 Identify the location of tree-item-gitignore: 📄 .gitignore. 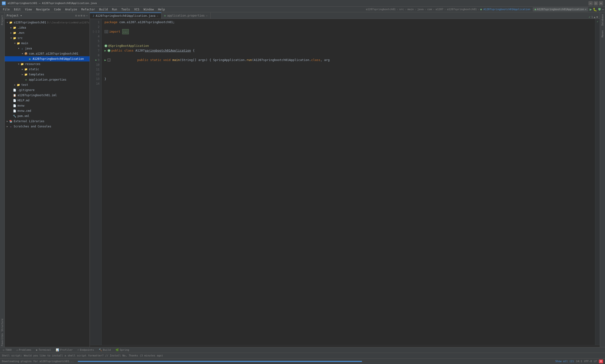
(47, 90).